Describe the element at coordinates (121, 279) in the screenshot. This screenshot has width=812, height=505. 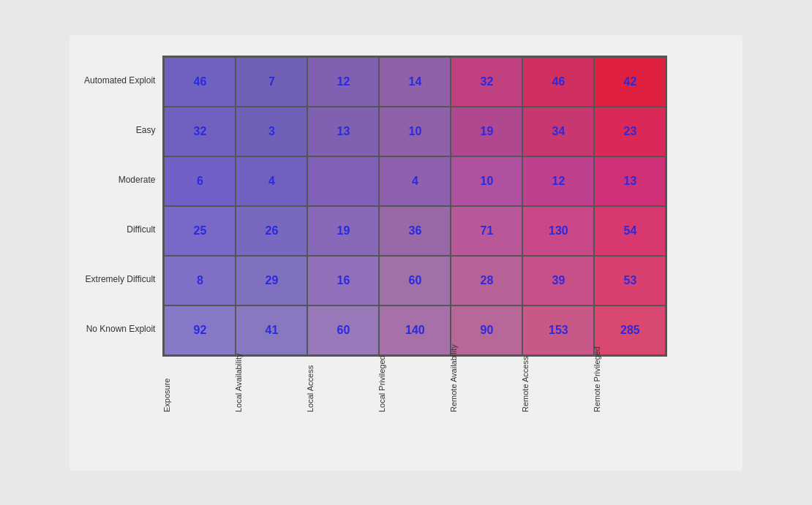
I see `row-label-4: Extremely Difficult` at that location.